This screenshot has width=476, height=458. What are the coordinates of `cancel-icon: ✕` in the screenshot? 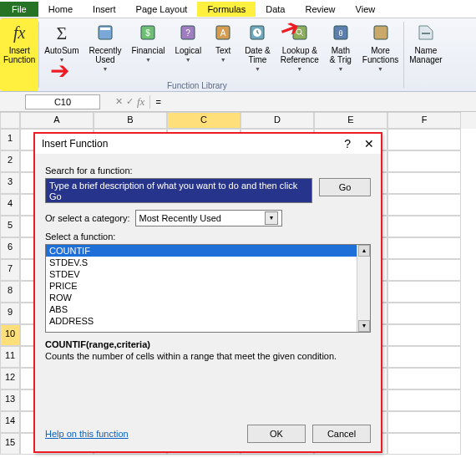 It's located at (119, 102).